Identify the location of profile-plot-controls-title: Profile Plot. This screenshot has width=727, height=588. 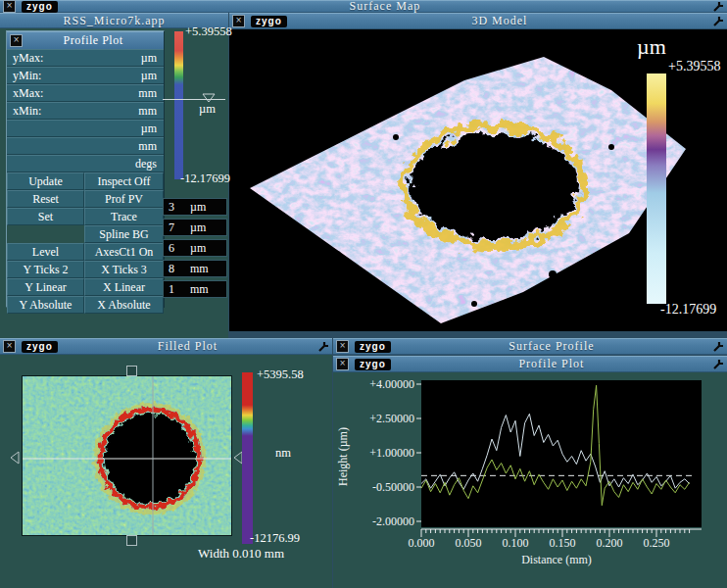
(93, 41).